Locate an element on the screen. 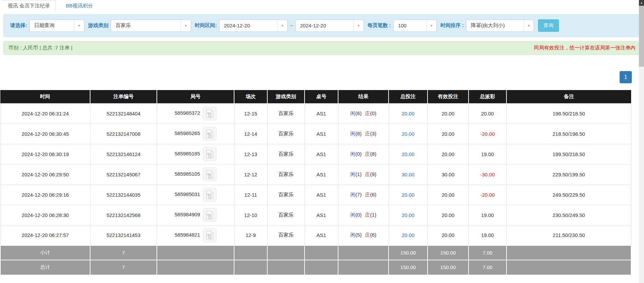  cell-session: 12-9 is located at coordinates (251, 235).